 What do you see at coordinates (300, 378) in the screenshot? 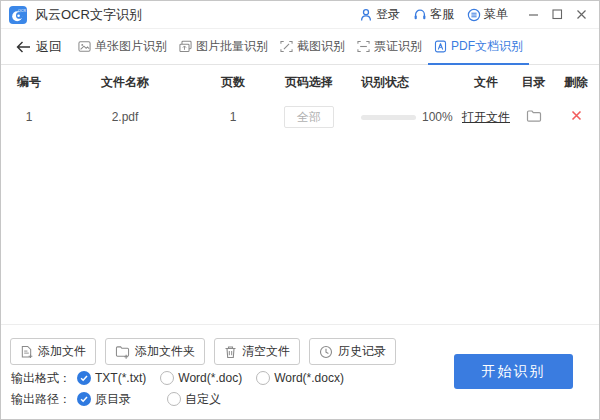
I see `radio-option-word-docx: Word(*.docx)` at bounding box center [300, 378].